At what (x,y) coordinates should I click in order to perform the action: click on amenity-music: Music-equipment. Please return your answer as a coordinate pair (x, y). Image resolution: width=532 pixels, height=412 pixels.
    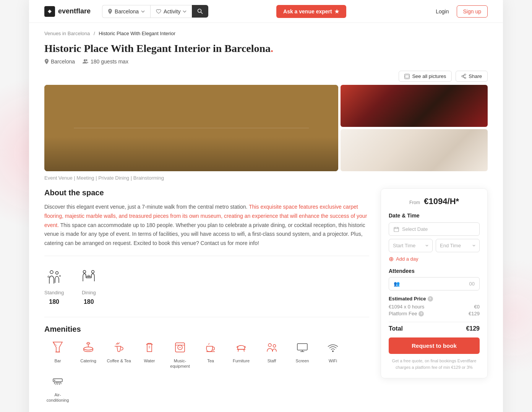
    Looking at the image, I should click on (180, 354).